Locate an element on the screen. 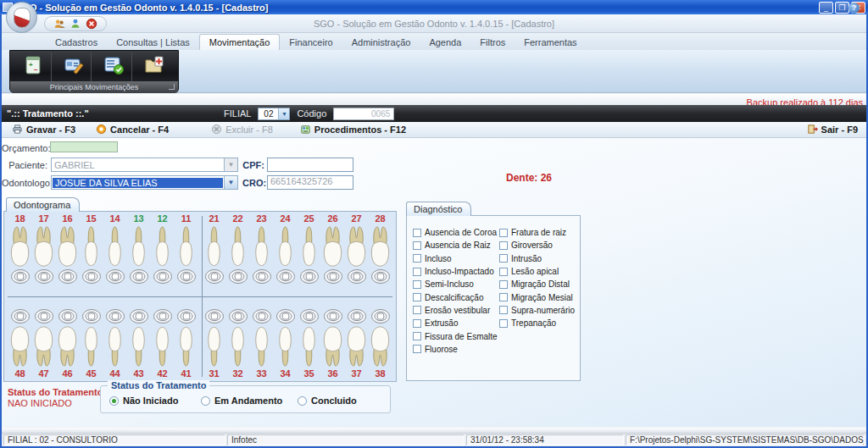 This screenshot has width=868, height=448. ribbon-tab-ferramentas: Ferramentas is located at coordinates (550, 42).